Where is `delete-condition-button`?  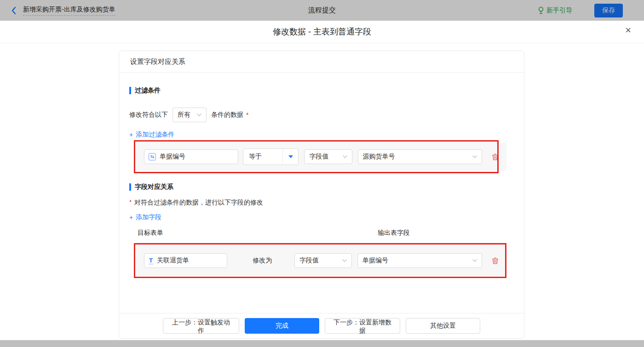
delete-condition-button is located at coordinates (495, 157).